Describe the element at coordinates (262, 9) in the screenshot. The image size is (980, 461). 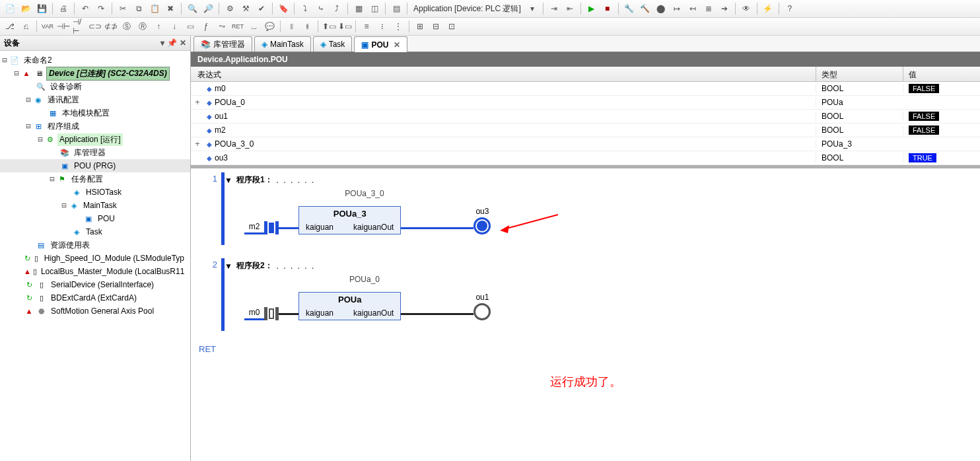
I see `check-icon: ✔` at that location.